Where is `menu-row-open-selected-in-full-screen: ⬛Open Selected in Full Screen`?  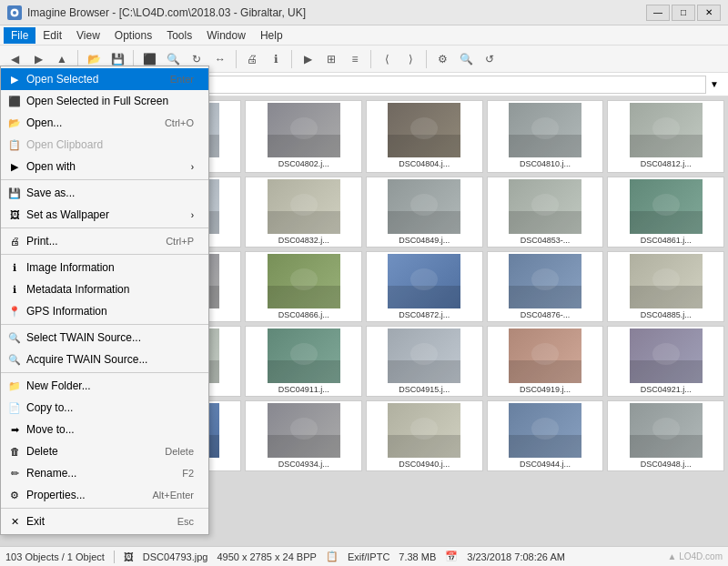
menu-row-open-selected-in-full-screen: ⬛Open Selected in Full Screen is located at coordinates (105, 101).